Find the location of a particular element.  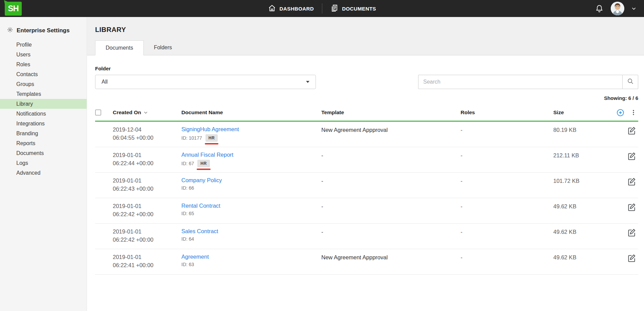

top-navigation: DASHBOARD DOCUMENTS is located at coordinates (322, 8).